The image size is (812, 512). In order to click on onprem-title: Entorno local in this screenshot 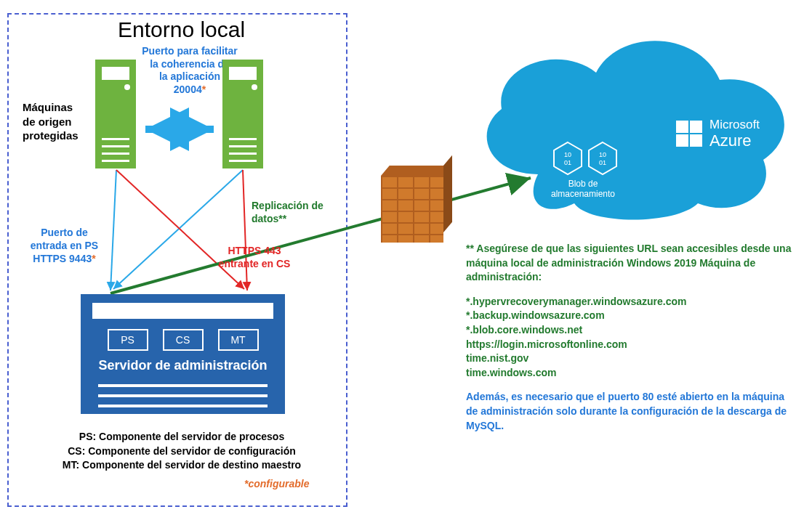, I will do `click(182, 30)`.